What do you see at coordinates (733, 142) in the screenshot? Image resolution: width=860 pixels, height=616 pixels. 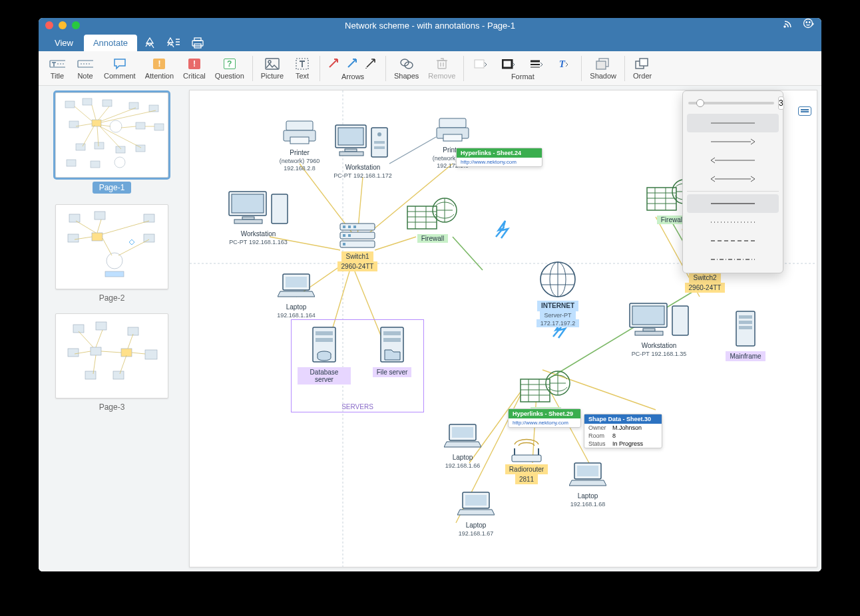 I see `arrow-style-end` at bounding box center [733, 142].